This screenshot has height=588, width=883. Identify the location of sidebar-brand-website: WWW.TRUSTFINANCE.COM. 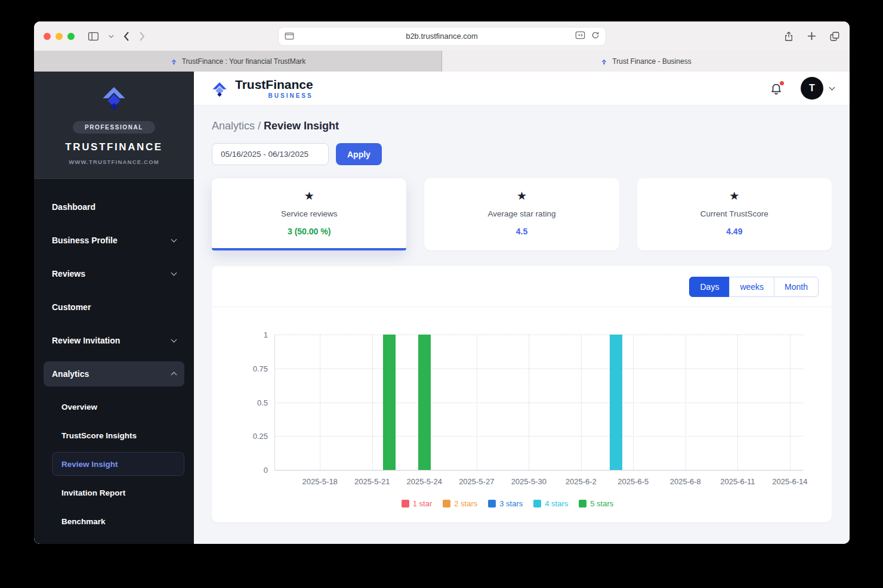
(114, 162).